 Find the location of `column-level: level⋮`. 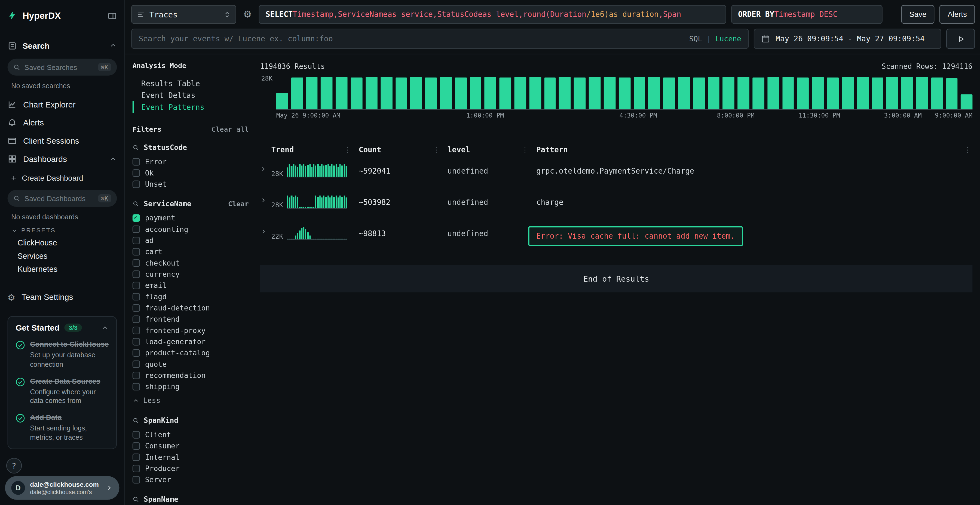

column-level: level⋮ is located at coordinates (492, 150).